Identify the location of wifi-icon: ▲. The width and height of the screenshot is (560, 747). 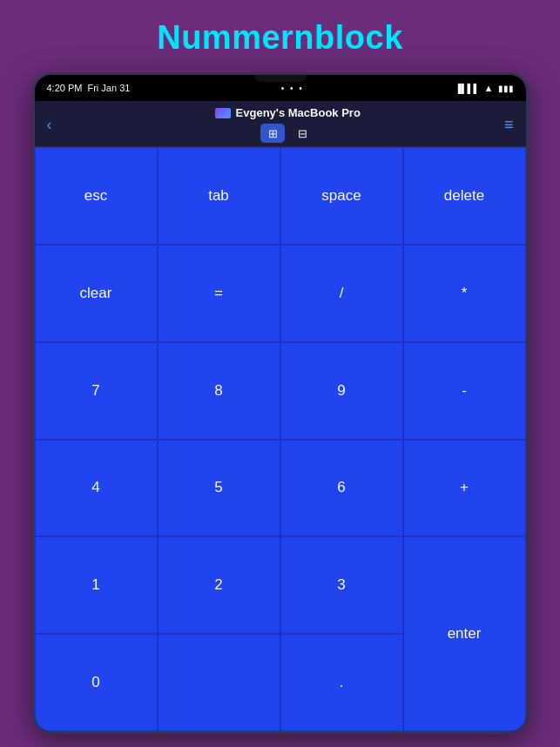
(489, 88).